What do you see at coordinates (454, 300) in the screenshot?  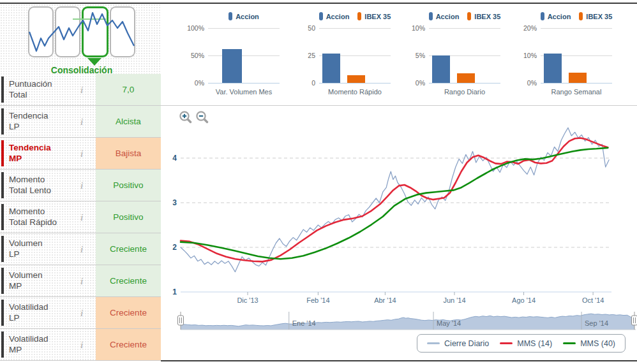 I see `main-x-axis-label: Jun '14` at bounding box center [454, 300].